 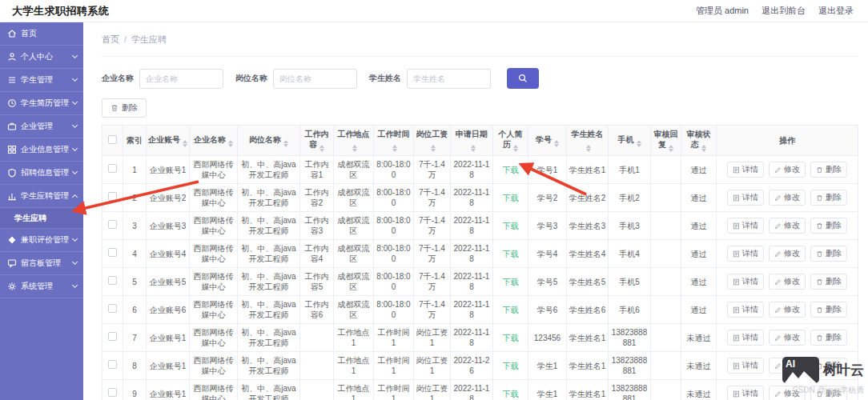 What do you see at coordinates (354, 141) in the screenshot?
I see `column-header-work-location: 工作地点` at bounding box center [354, 141].